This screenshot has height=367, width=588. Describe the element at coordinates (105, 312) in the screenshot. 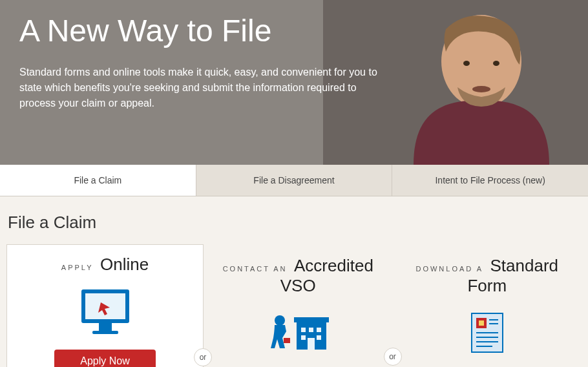

I see `monitor-icon` at that location.